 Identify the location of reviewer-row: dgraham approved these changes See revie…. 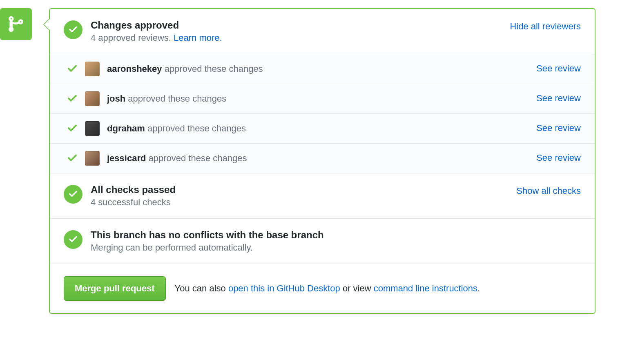
(322, 129).